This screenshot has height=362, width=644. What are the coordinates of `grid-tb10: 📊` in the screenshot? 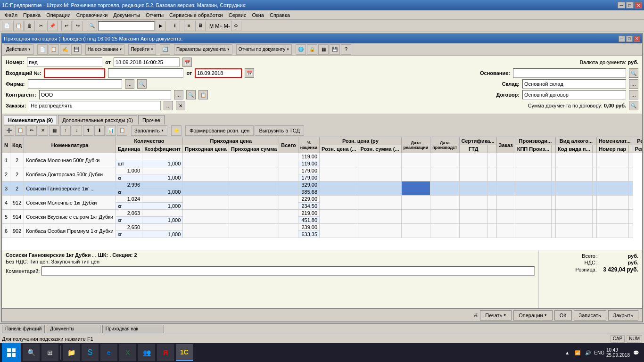 It's located at (111, 131).